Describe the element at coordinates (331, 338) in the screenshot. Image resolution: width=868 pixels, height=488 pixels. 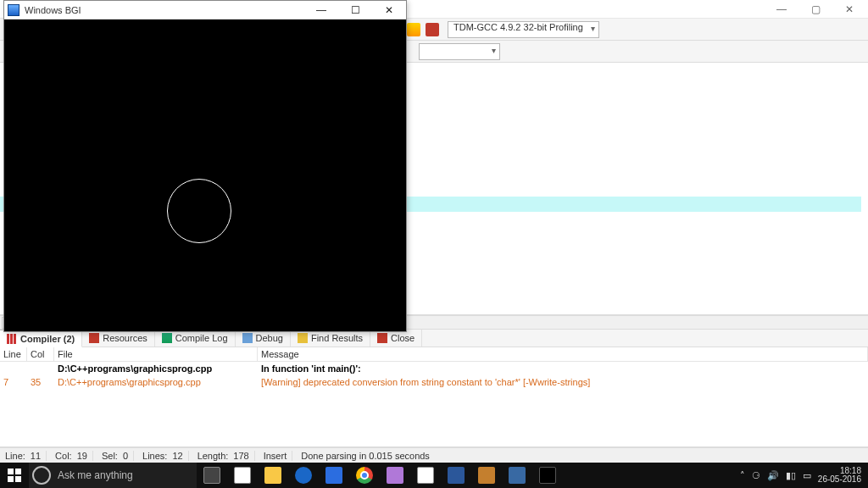
I see `tab-find-results: Find Results` at that location.